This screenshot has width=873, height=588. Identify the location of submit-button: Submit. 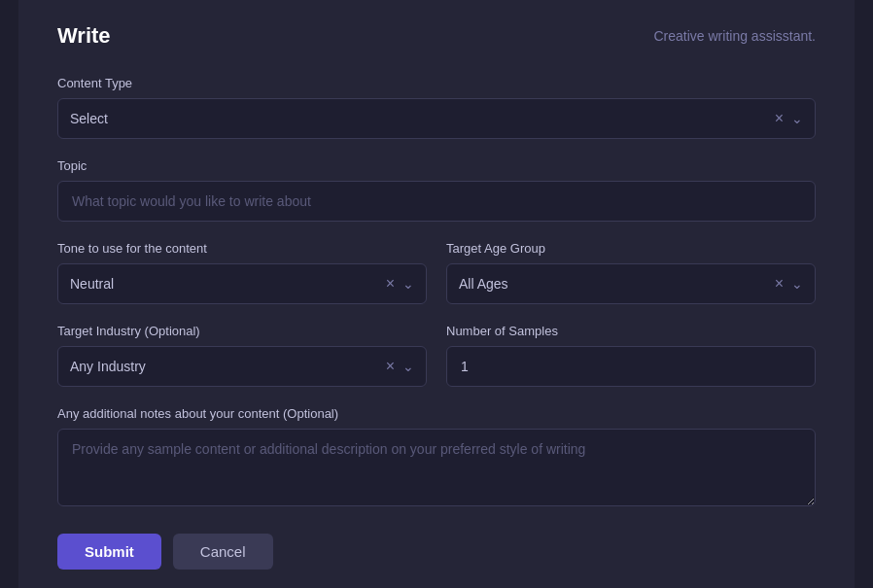
(109, 552).